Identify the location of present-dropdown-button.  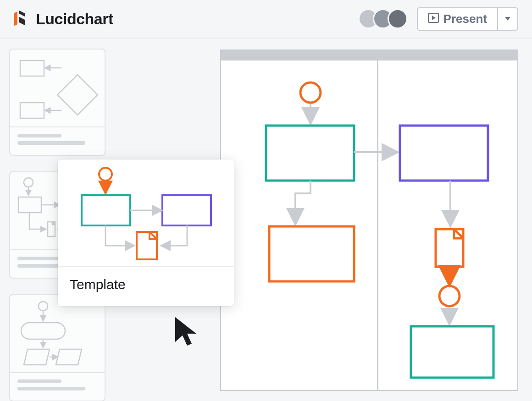
(508, 19).